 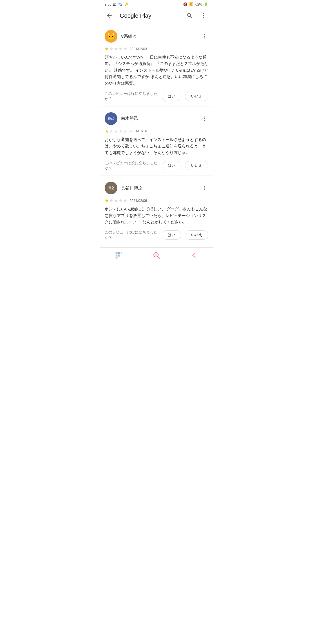 What do you see at coordinates (156, 255) in the screenshot?
I see `bottom-nav-search` at bounding box center [156, 255].